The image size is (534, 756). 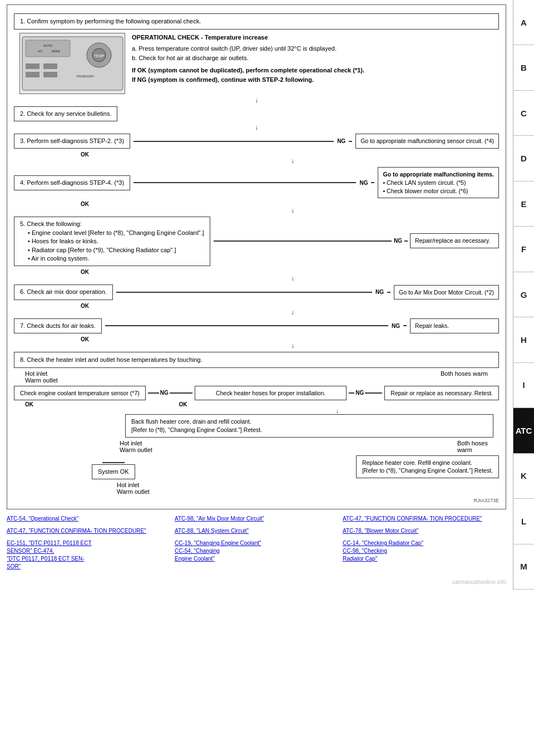 I want to click on back-flush-box: Back flush heater core, drain and refill…, so click(x=309, y=425).